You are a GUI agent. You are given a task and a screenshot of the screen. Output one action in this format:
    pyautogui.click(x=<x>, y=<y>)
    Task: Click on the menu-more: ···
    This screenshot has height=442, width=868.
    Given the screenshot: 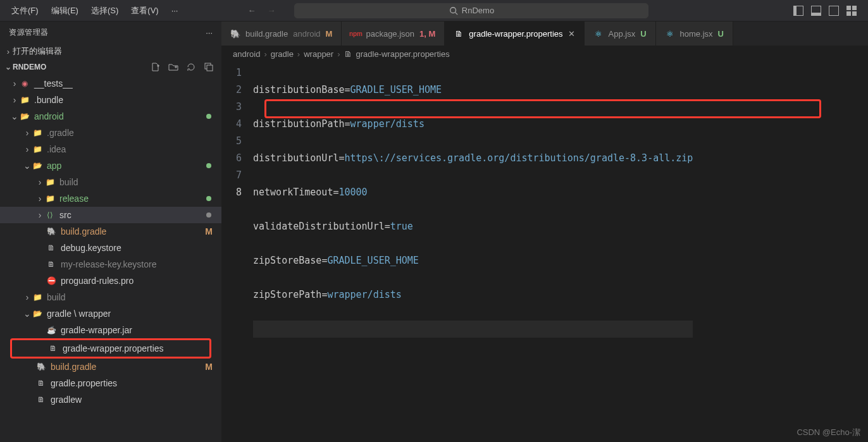 What is the action you would take?
    pyautogui.click(x=175, y=10)
    